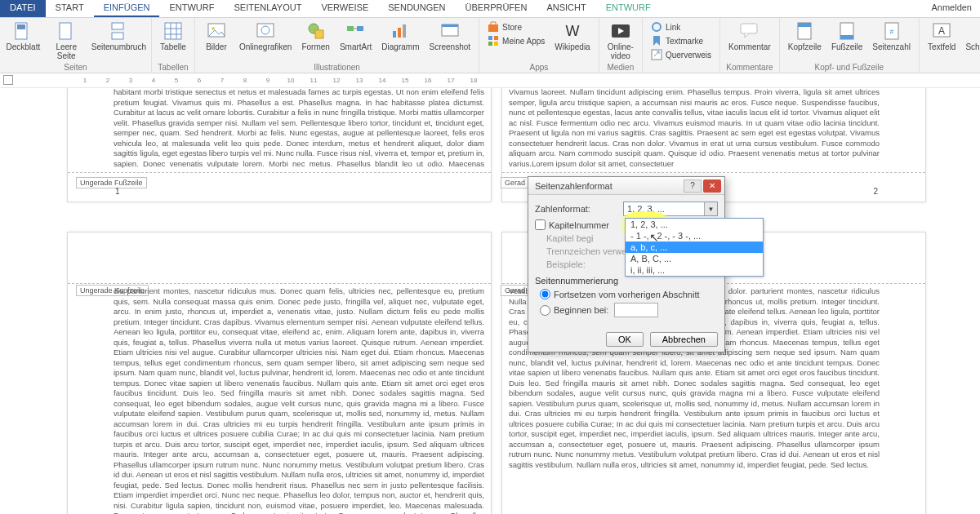  Describe the element at coordinates (173, 36) in the screenshot. I see `table-button: Tabelle` at that location.